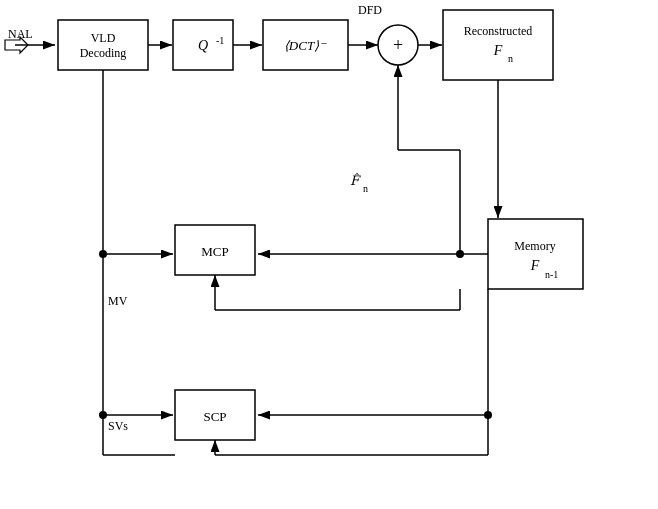 The height and width of the screenshot is (509, 658). Describe the element at coordinates (398, 45) in the screenshot. I see `adder-plus: +` at that location.